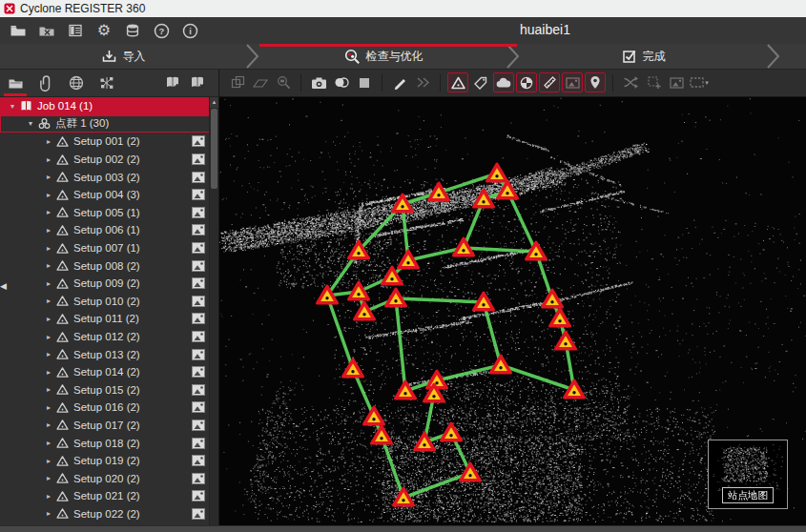 The width and height of the screenshot is (806, 532). Describe the element at coordinates (4, 286) in the screenshot. I see `sidebar-collapse-handle: ◀` at that location.